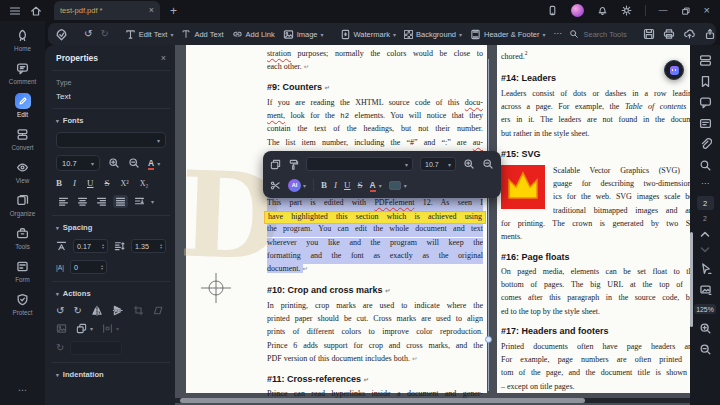 Image resolution: width=720 pixels, height=405 pixels. I want to click on doc-text-line: ments., so click(596, 238).